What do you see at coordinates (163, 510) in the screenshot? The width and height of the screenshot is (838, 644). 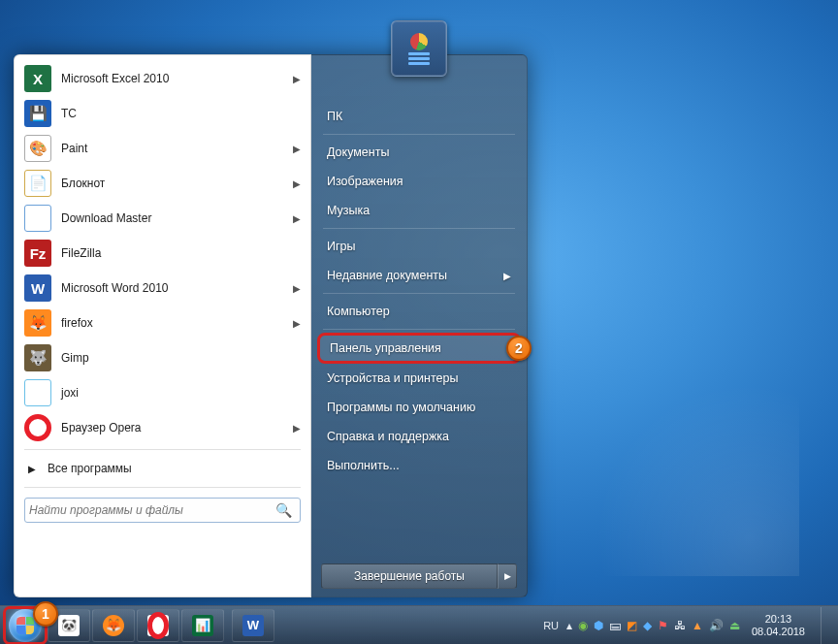 I see `search-box: 🔍` at bounding box center [163, 510].